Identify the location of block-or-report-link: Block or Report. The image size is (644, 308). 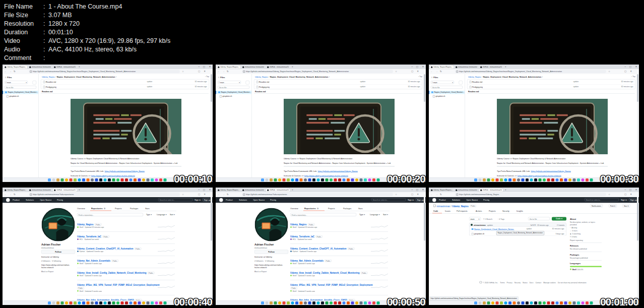
(47, 272).